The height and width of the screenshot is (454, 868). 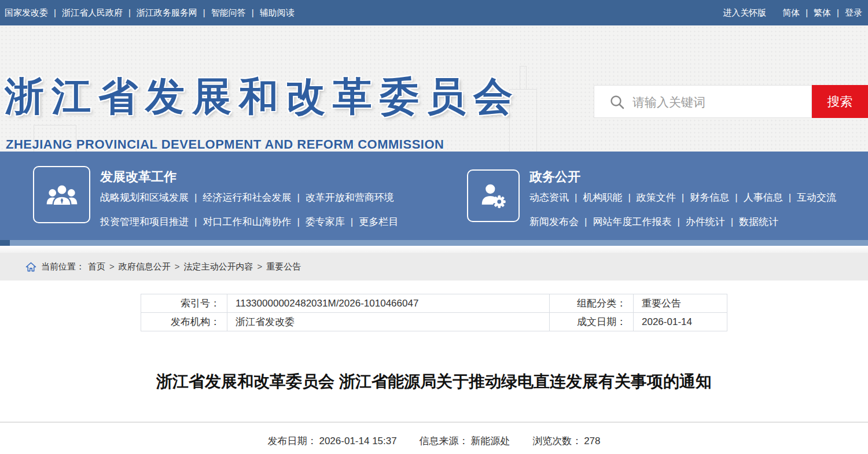 I want to click on search-input-wrap, so click(x=703, y=102).